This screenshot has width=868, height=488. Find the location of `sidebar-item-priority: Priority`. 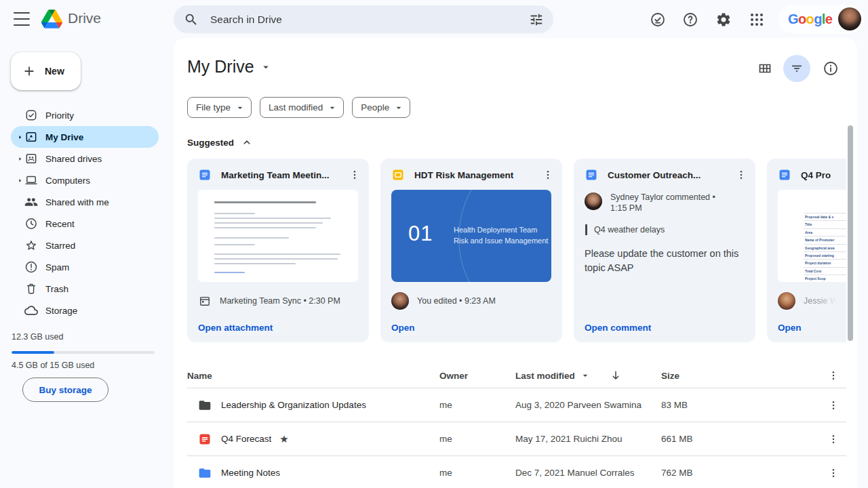

sidebar-item-priority: Priority is located at coordinates (85, 115).